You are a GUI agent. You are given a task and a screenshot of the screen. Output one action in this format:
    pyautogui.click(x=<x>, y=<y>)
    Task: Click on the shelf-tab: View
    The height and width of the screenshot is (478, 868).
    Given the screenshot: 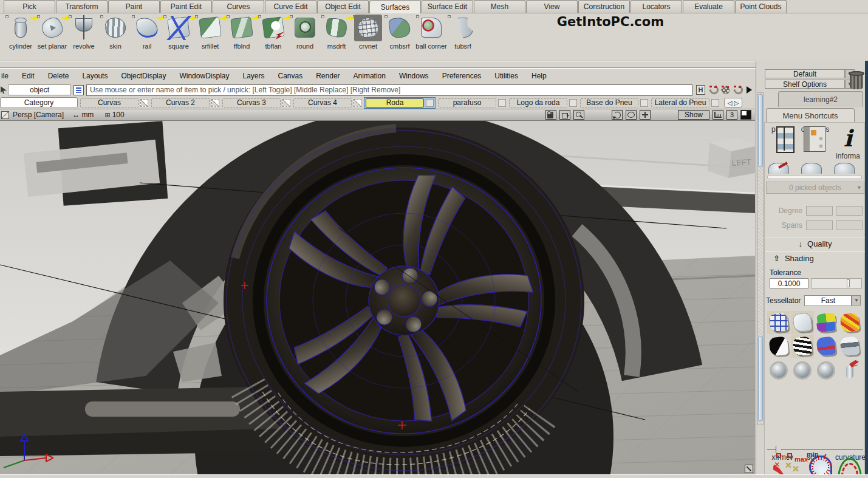 What is the action you would take?
    pyautogui.click(x=552, y=6)
    